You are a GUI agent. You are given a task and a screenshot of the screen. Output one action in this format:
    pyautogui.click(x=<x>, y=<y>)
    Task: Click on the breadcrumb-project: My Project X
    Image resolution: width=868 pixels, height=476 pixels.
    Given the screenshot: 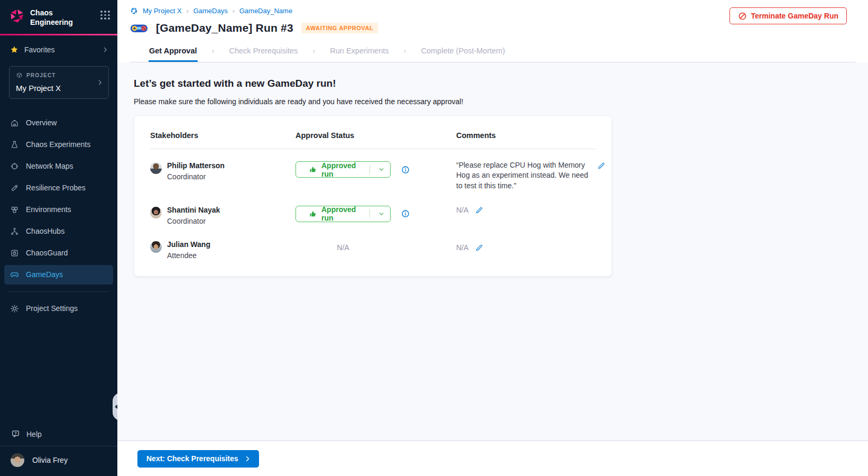 What is the action you would take?
    pyautogui.click(x=162, y=11)
    